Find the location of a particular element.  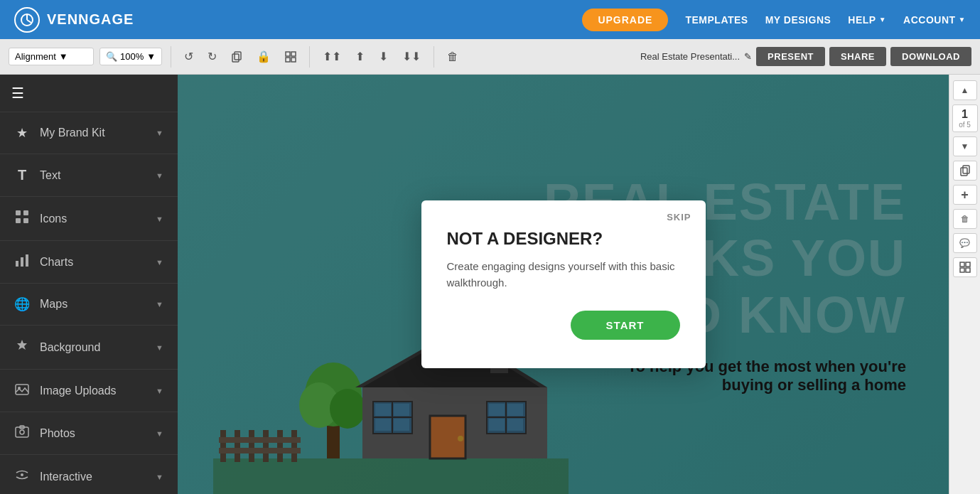

redo-button: ↻ is located at coordinates (212, 57).